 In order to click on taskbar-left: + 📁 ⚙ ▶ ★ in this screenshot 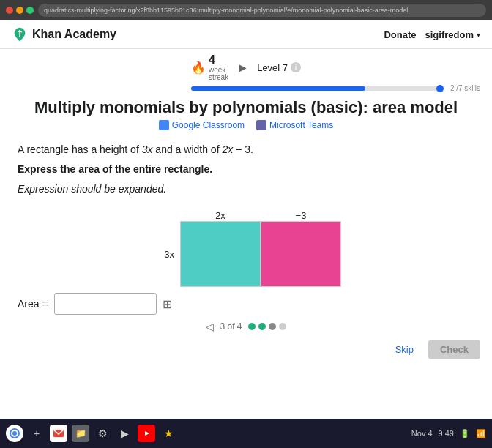, I will do `click(92, 433)`.